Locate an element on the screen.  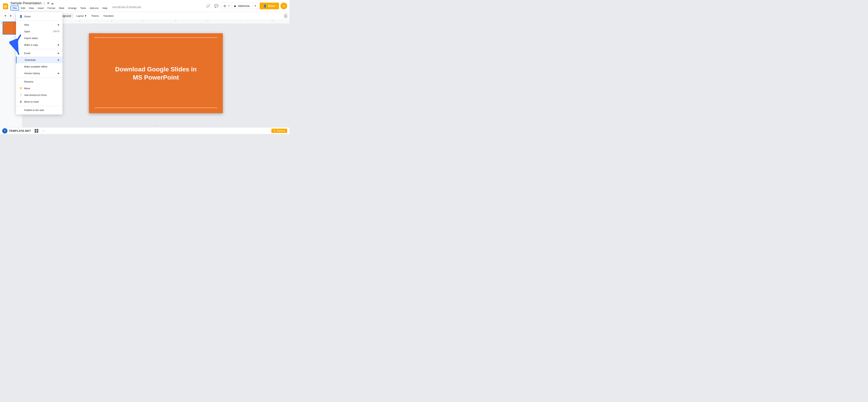
explore-icon: ✦ is located at coordinates (275, 131).